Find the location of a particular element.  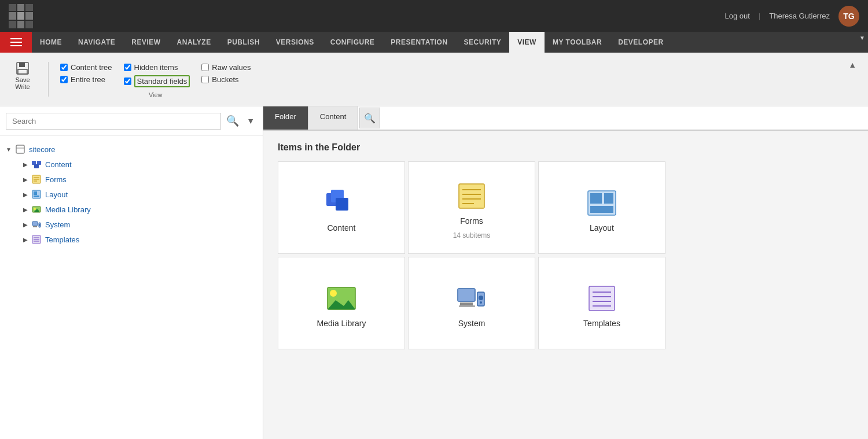

tree-item-media-label: Media Library is located at coordinates (68, 209).